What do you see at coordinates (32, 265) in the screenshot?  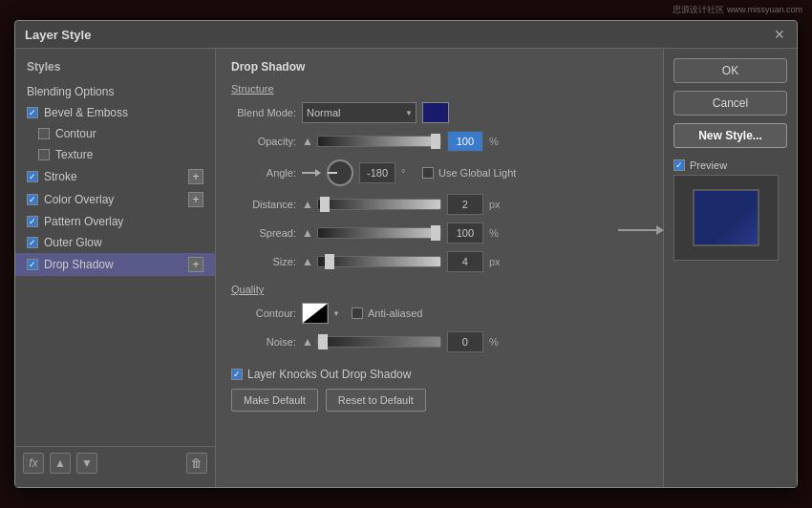 I see `drop-shadow-checkbox` at bounding box center [32, 265].